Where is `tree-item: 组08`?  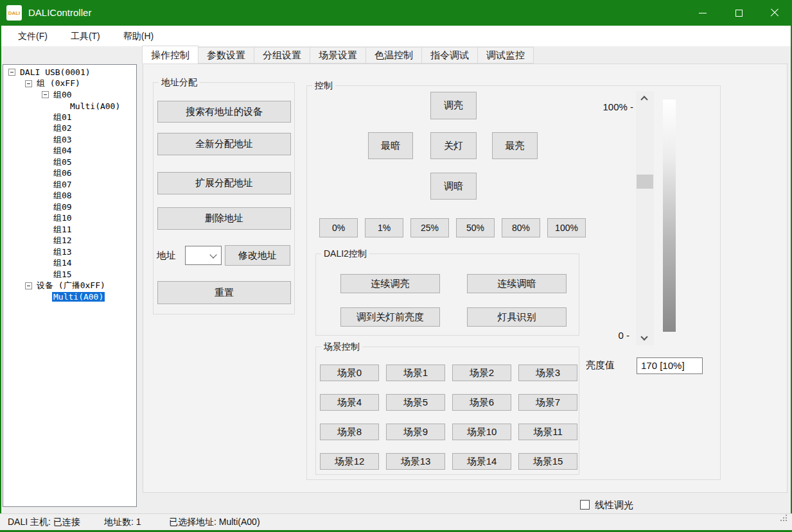
tree-item: 组08 is located at coordinates (69, 196).